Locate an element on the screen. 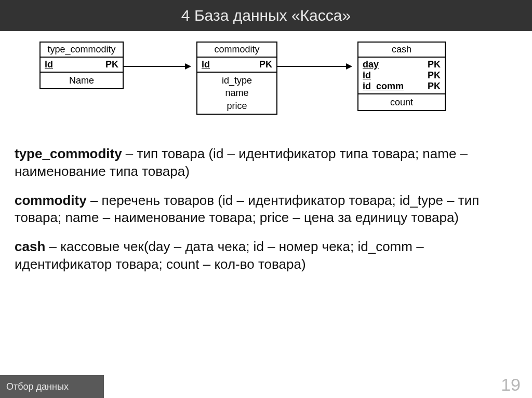 The width and height of the screenshot is (532, 398). slide-title: 4 База данных «Касса» is located at coordinates (266, 16).